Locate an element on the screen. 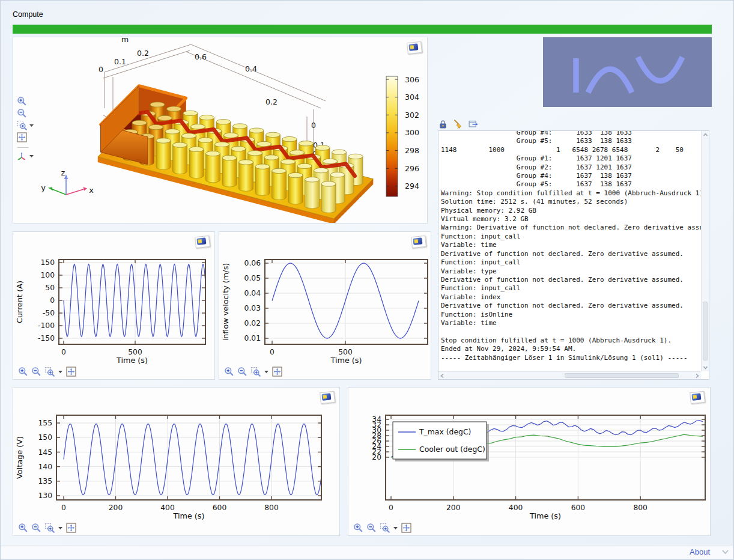 Image resolution: width=734 pixels, height=560 pixels. chart-text: 0.4 is located at coordinates (251, 68).